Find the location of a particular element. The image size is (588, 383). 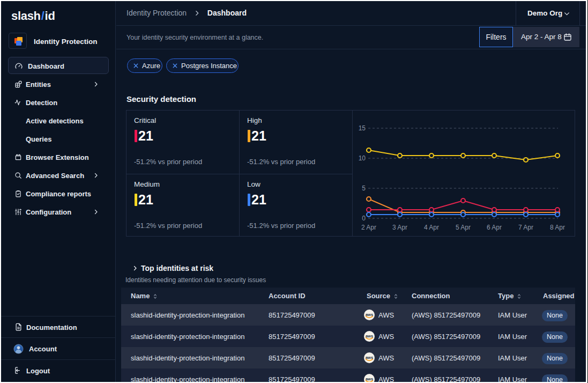

svg-text: 5 is located at coordinates (363, 188).